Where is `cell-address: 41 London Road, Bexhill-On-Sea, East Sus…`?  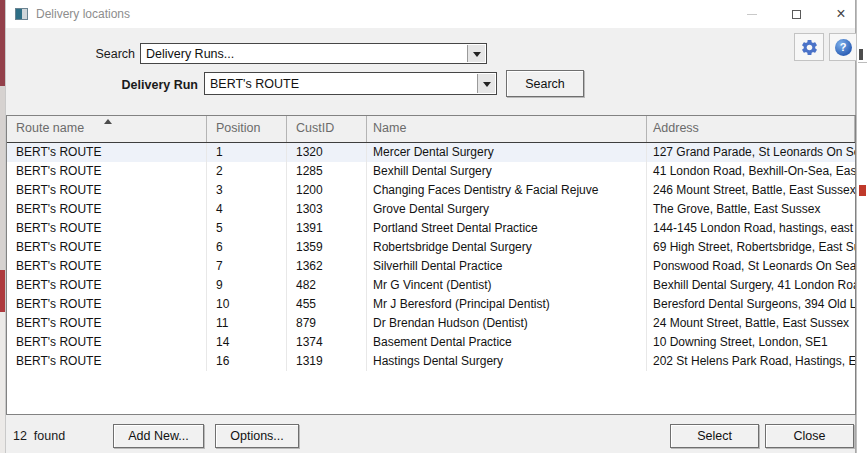
cell-address: 41 London Road, Bexhill-On-Sea, East Sus… is located at coordinates (751, 172).